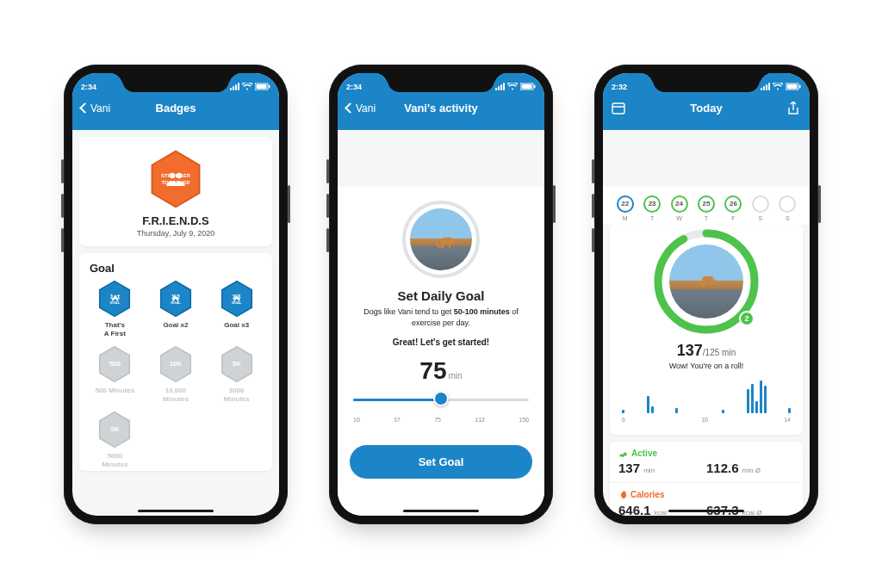 The height and width of the screenshot is (588, 882). I want to click on people-icon, so click(176, 179).